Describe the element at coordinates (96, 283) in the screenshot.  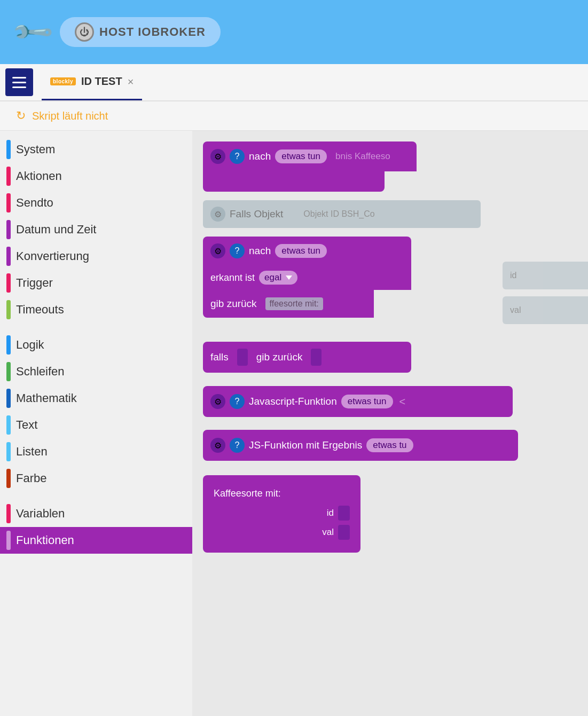
I see `sidebar-item-trigger: Trigger` at that location.